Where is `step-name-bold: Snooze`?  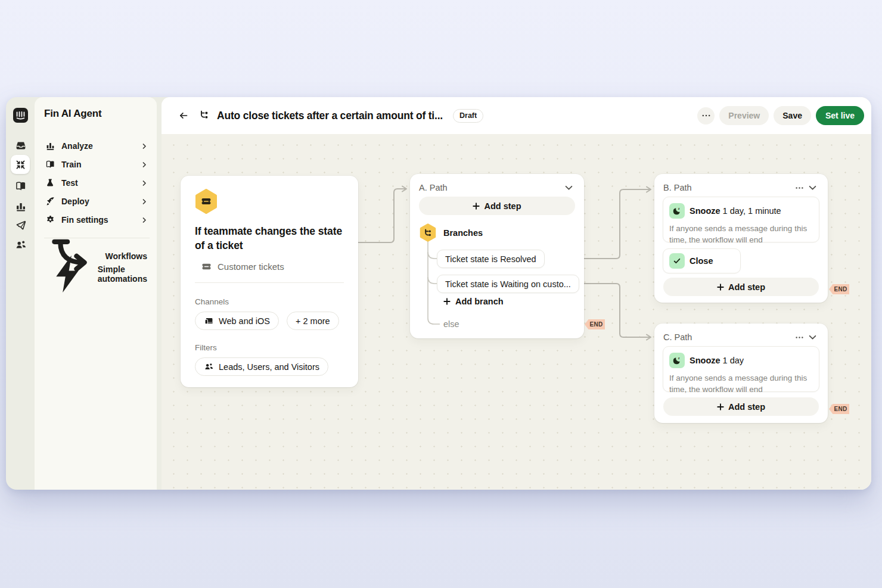 step-name-bold: Snooze is located at coordinates (705, 360).